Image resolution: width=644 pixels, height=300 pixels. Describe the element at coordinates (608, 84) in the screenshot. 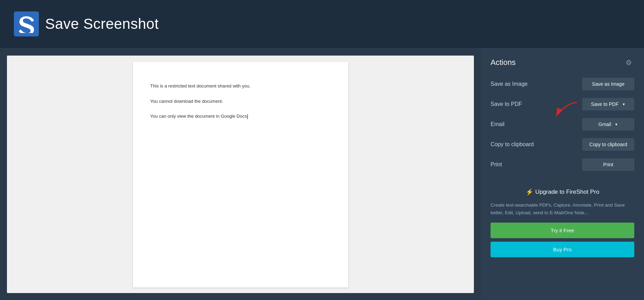

I see `save-as-image-button: Save as Image` at that location.